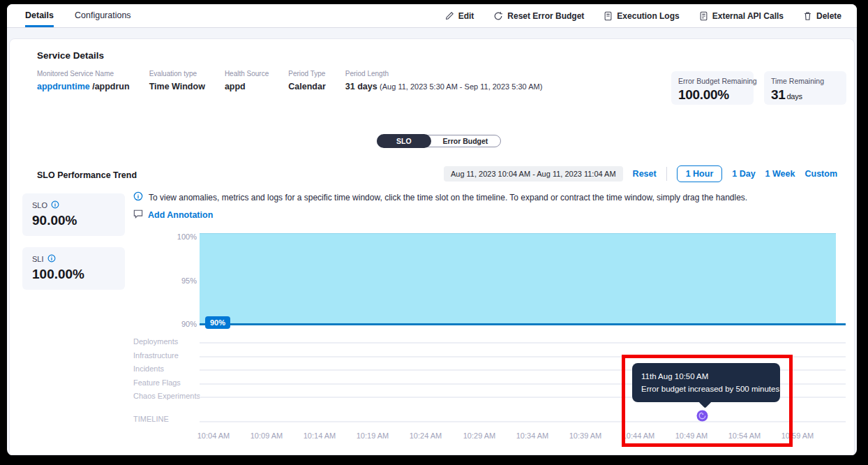 Image resolution: width=868 pixels, height=465 pixels. Describe the element at coordinates (518, 278) in the screenshot. I see `sli-area-series` at that location.